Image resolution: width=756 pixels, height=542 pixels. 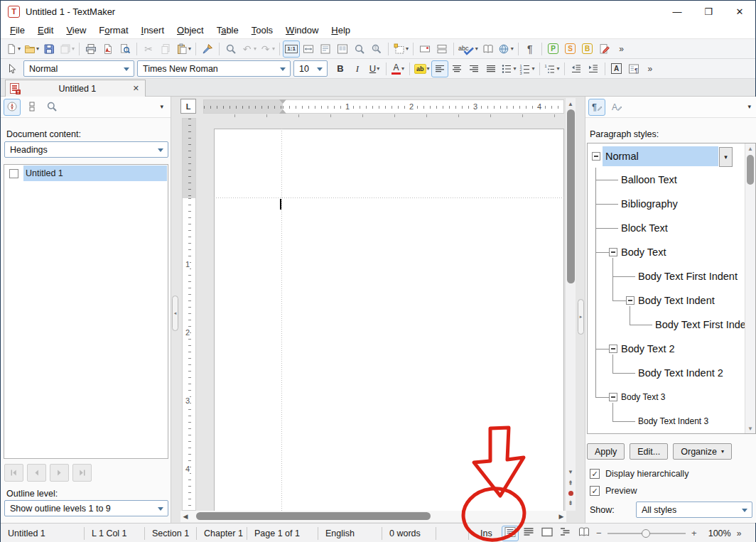 I want to click on paste-button: ▾, so click(x=183, y=49).